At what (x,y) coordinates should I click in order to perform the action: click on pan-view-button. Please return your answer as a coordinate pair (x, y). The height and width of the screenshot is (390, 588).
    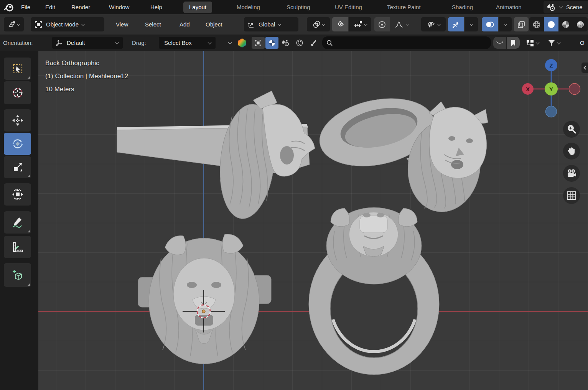
    Looking at the image, I should click on (572, 151).